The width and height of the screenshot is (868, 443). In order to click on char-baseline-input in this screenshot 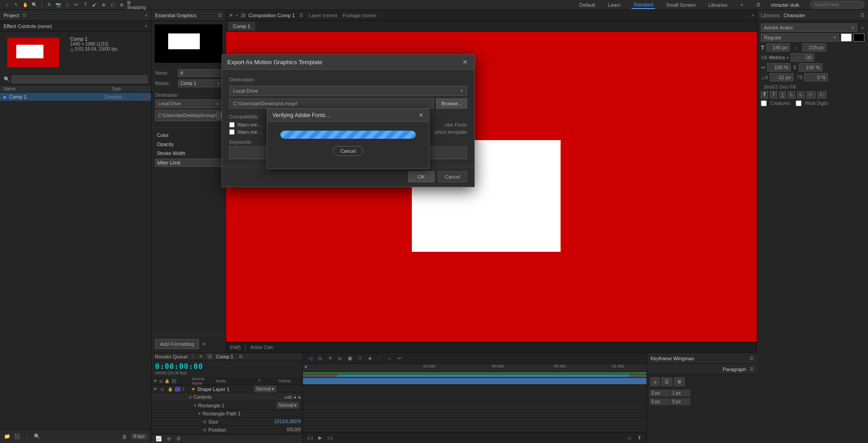, I will do `click(782, 77)`.